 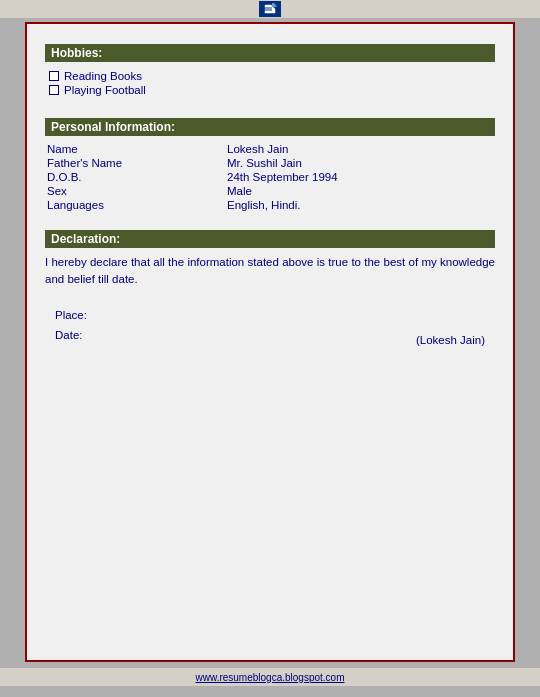 What do you see at coordinates (270, 163) in the screenshot?
I see `table-row: Father's Name Mr. Sushil Jain` at bounding box center [270, 163].